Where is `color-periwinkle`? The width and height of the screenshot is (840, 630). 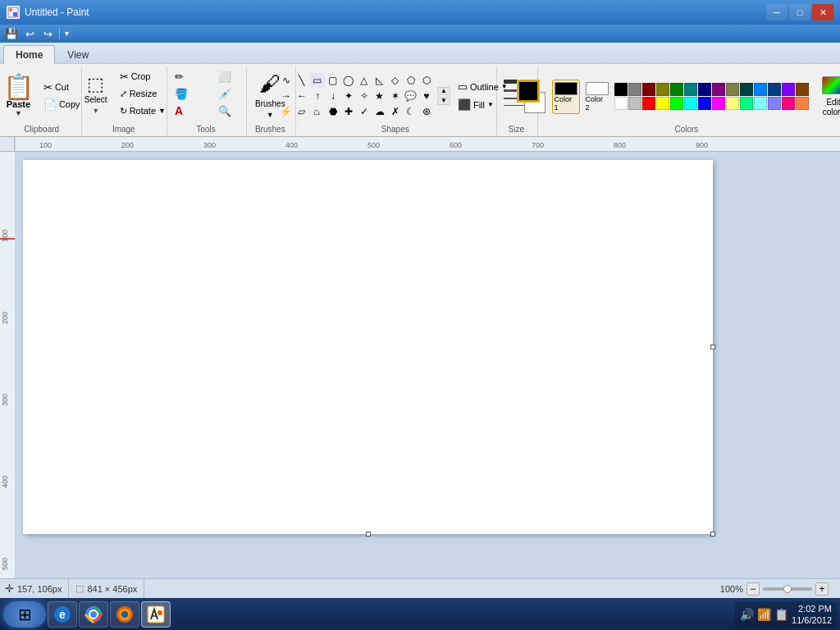 color-periwinkle is located at coordinates (774, 103).